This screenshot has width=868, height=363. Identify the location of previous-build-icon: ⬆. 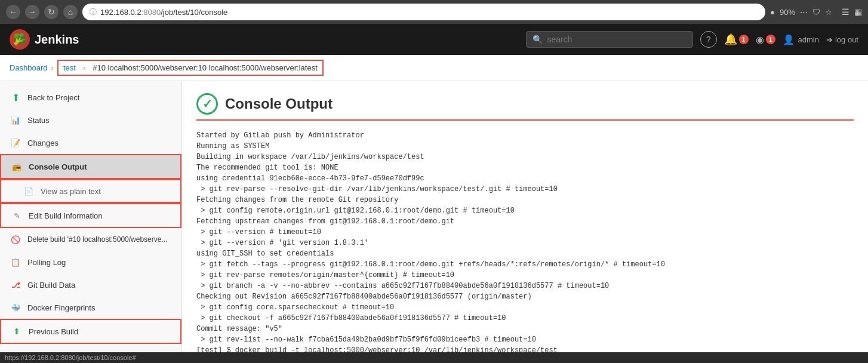
(17, 331).